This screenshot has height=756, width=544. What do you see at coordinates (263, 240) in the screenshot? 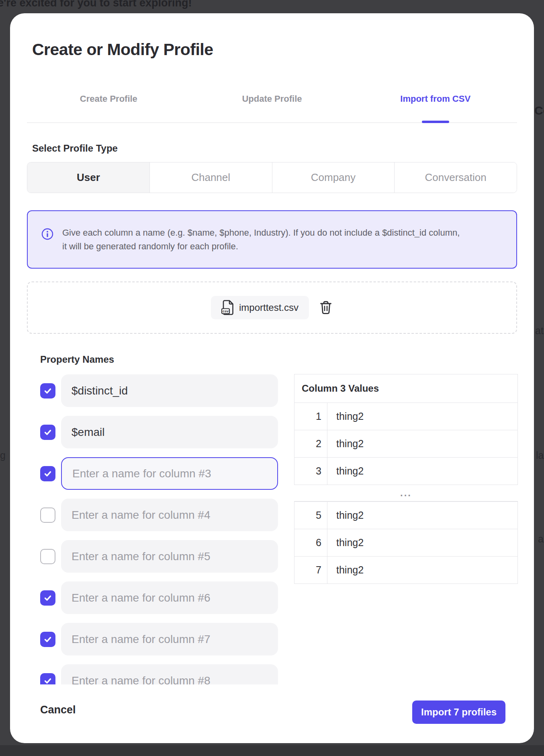
I see `info-banner-text: Give each column a name (e.g. $name, $ph…` at bounding box center [263, 240].